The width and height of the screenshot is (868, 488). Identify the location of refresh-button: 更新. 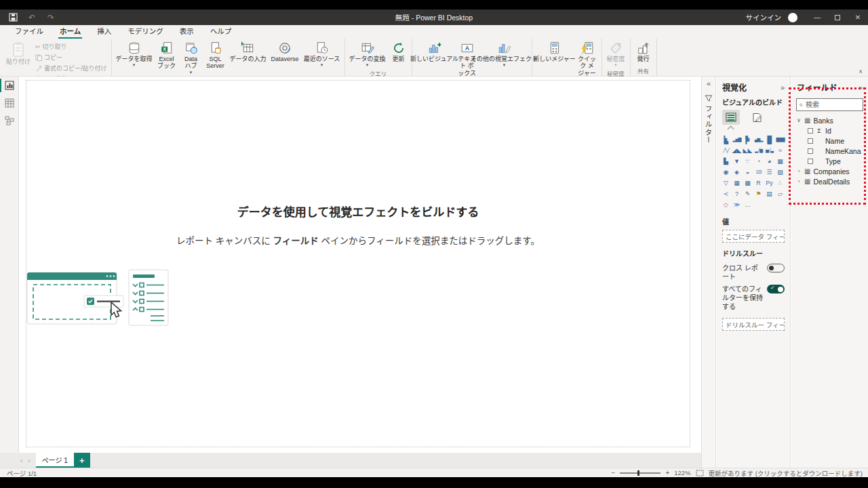
(399, 52).